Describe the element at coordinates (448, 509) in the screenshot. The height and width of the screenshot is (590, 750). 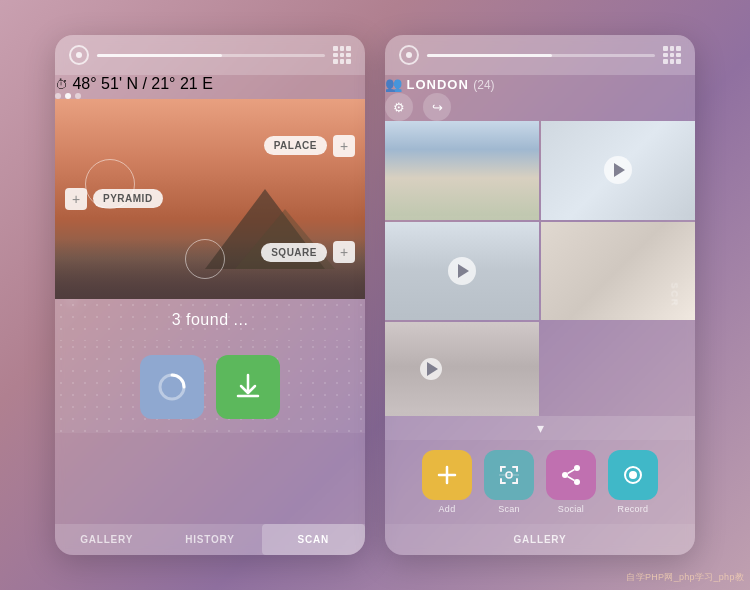
I see `add-label: Add` at that location.